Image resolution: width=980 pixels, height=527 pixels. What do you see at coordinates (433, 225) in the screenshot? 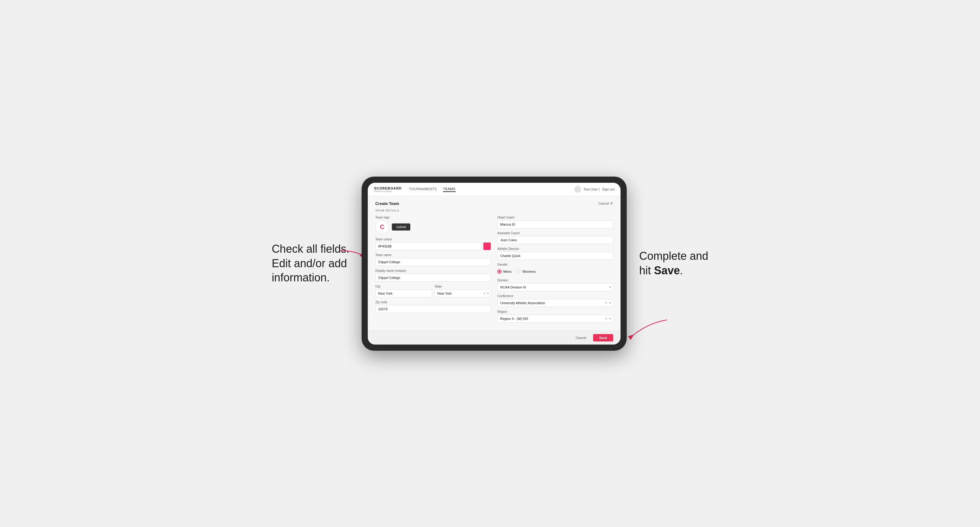
I see `team-logo-group: Team logo C Upload` at bounding box center [433, 225].